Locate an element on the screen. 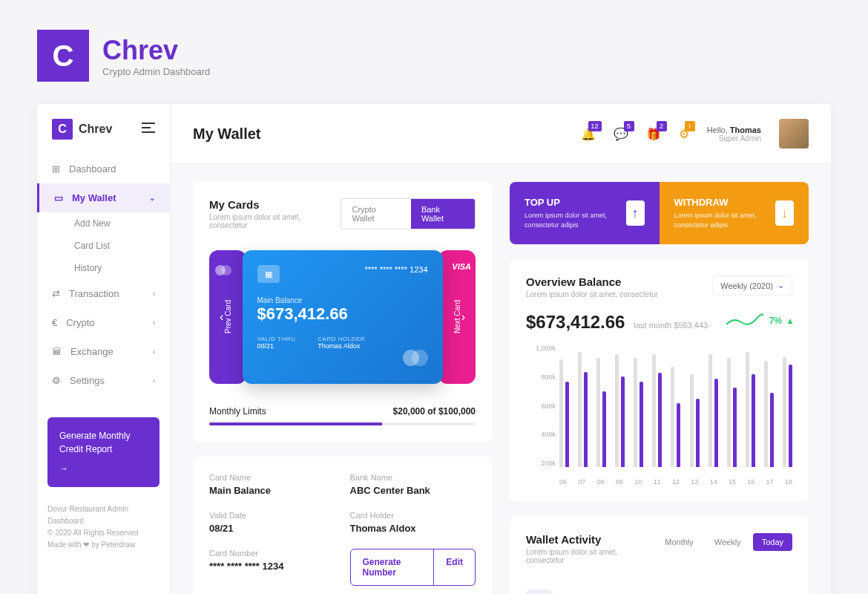  sidebar-sub-card-list: Card List is located at coordinates (104, 246).